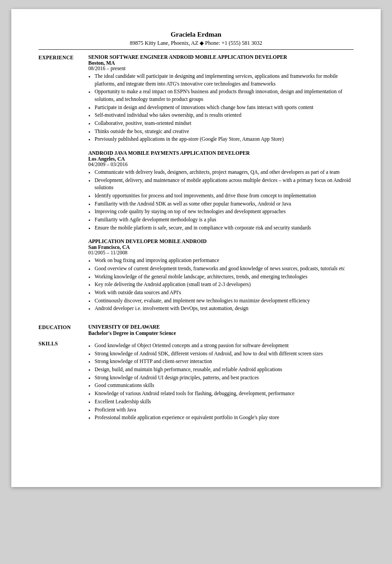 The width and height of the screenshot is (392, 564). I want to click on bullet-item: Work with outside data sources and API's, so click(224, 292).